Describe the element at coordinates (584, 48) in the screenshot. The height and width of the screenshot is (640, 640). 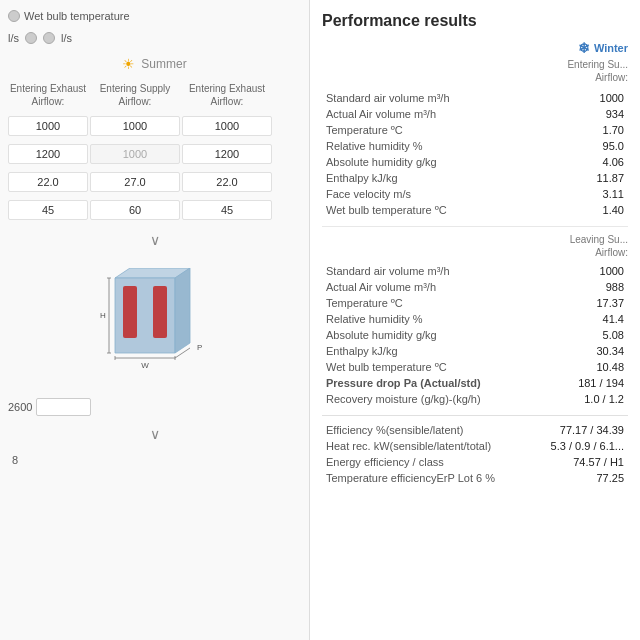
I see `snowflake-icon: ❄` at that location.